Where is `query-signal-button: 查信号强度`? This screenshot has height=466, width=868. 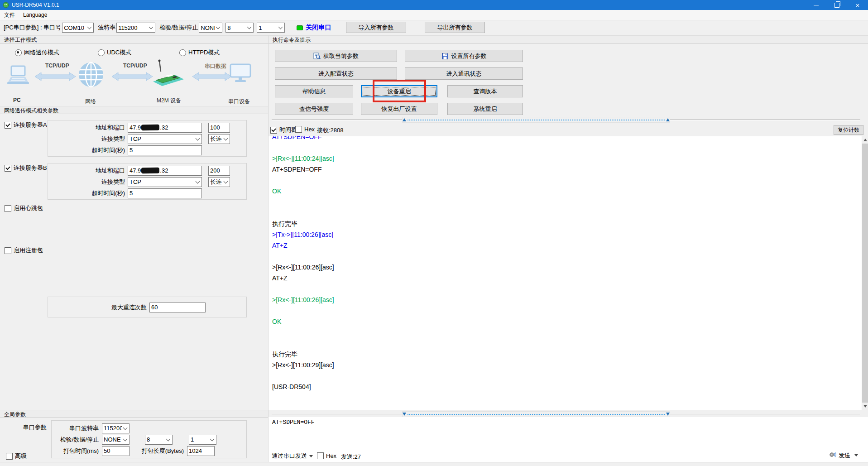
query-signal-button: 查信号强度 is located at coordinates (314, 109).